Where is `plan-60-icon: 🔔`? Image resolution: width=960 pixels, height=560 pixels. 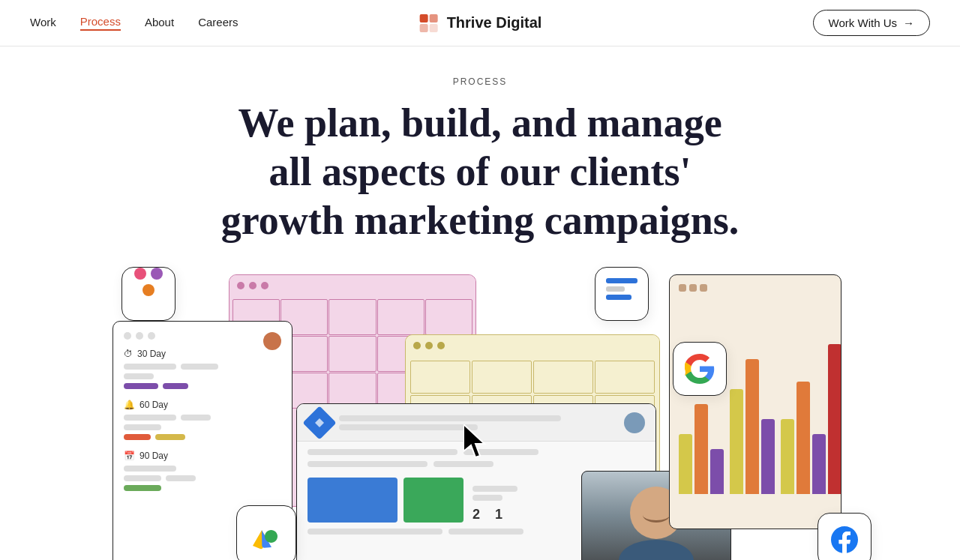
plan-60-icon: 🔔 is located at coordinates (129, 405).